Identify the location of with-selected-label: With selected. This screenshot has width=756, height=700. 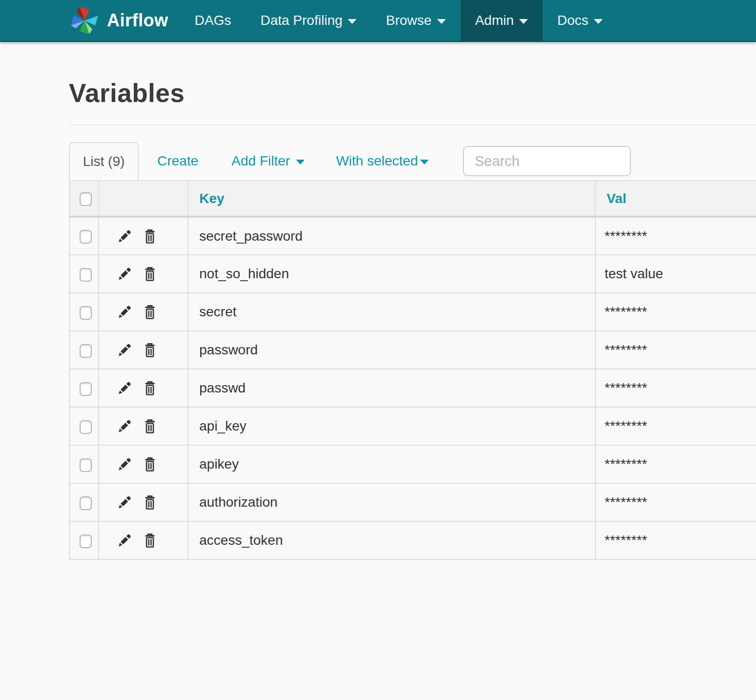
(377, 161).